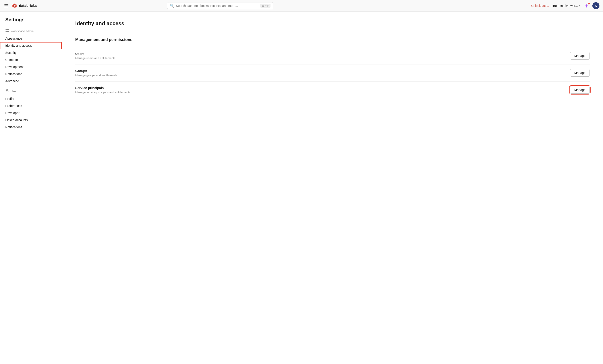  What do you see at coordinates (7, 31) in the screenshot?
I see `workspace-admin-icon` at bounding box center [7, 31].